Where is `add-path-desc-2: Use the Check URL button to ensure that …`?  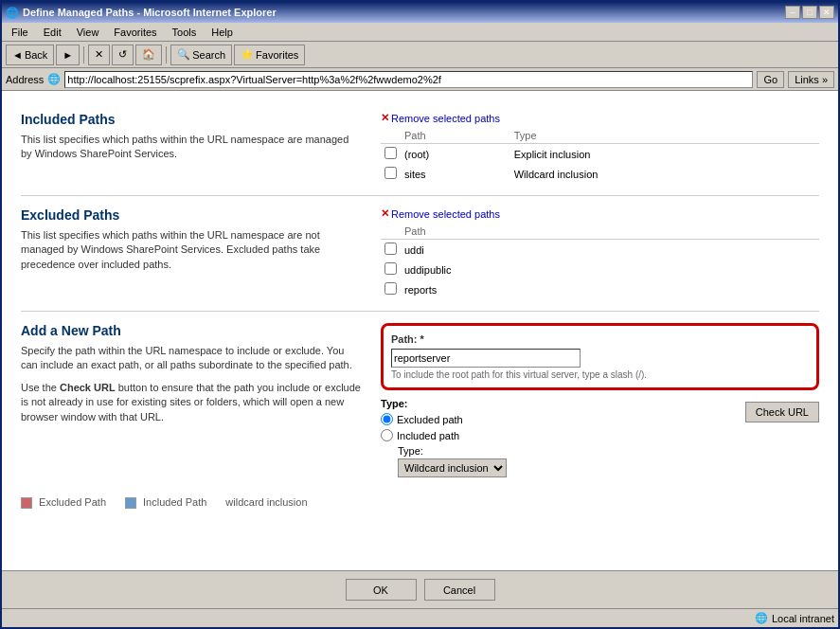 add-path-desc-2: Use the Check URL button to ensure that … is located at coordinates (191, 403).